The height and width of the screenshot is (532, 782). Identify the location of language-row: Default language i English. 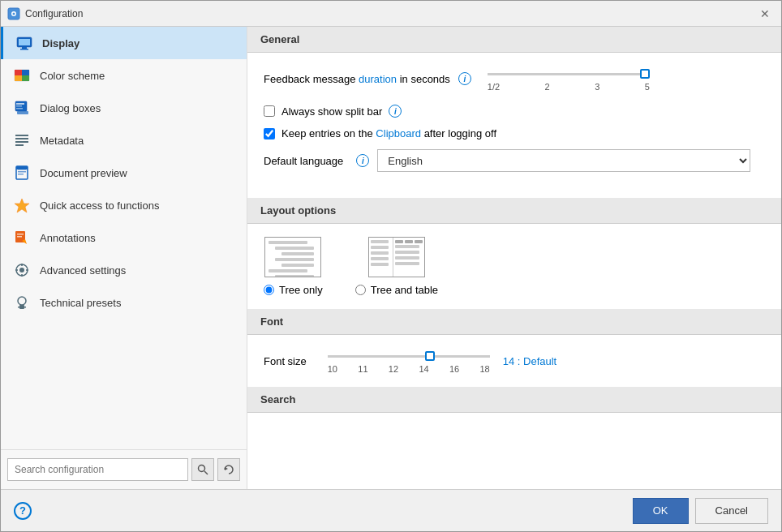
(514, 161).